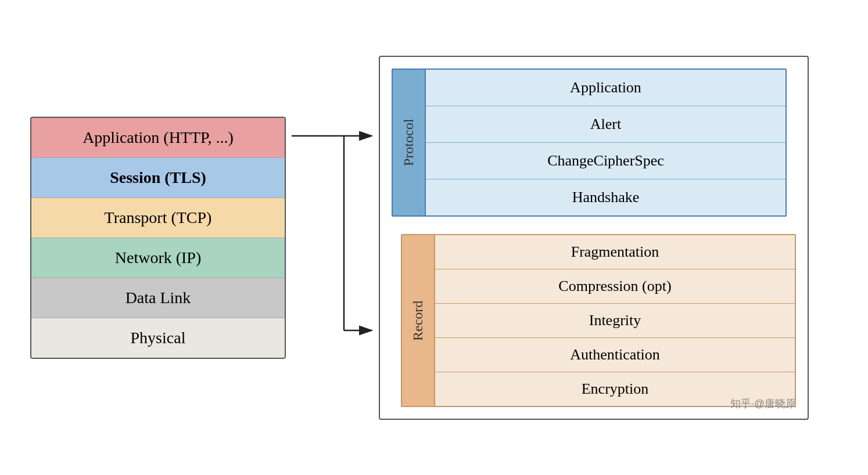  I want to click on record-items: FragmentationCompression (opt)IntegrityA…, so click(615, 321).